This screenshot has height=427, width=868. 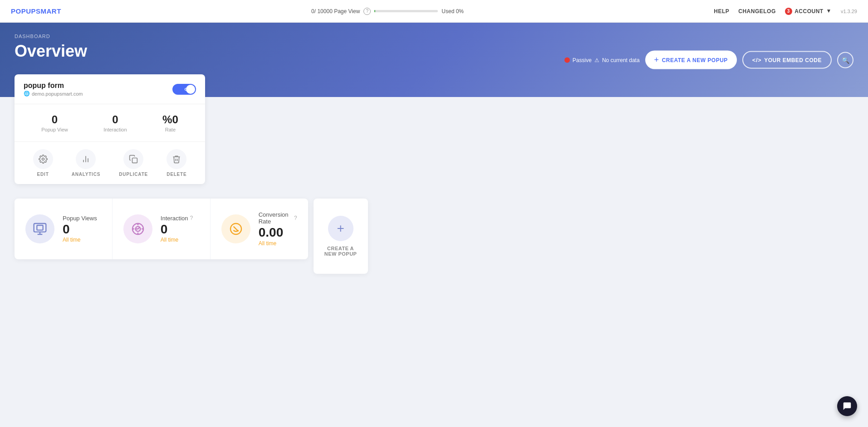 I want to click on search-icon: 🔍, so click(x=846, y=60).